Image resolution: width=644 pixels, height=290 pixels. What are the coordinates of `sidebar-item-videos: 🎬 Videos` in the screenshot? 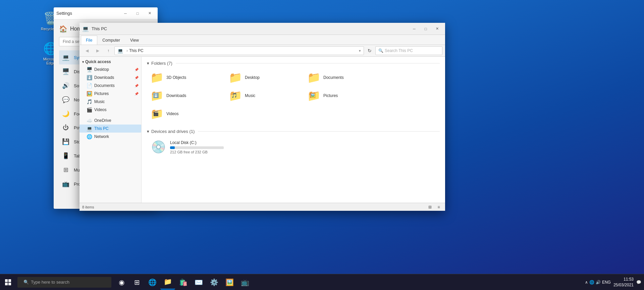 It's located at (110, 110).